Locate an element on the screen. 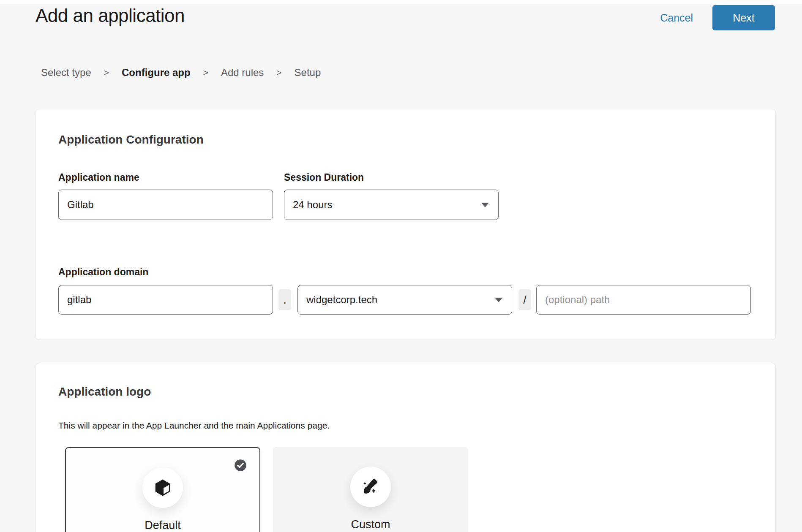 This screenshot has height=532, width=802. top-strip is located at coordinates (401, 2).